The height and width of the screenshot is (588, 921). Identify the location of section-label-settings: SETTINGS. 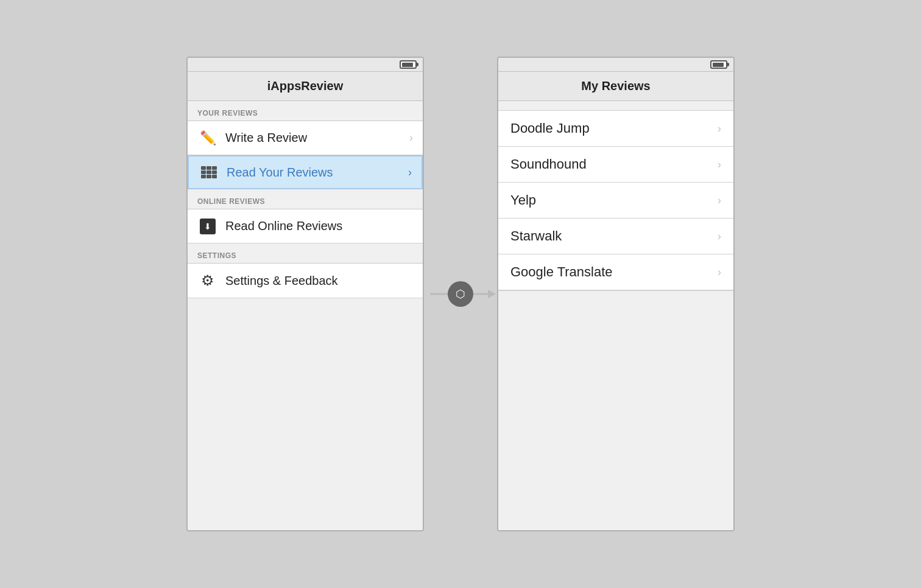
(217, 256).